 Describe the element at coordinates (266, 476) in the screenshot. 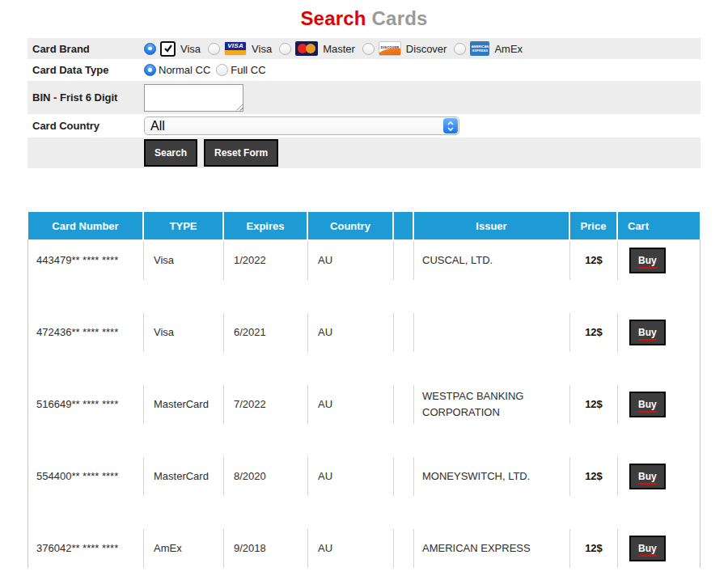

I see `expires-cell: 8/2020` at that location.